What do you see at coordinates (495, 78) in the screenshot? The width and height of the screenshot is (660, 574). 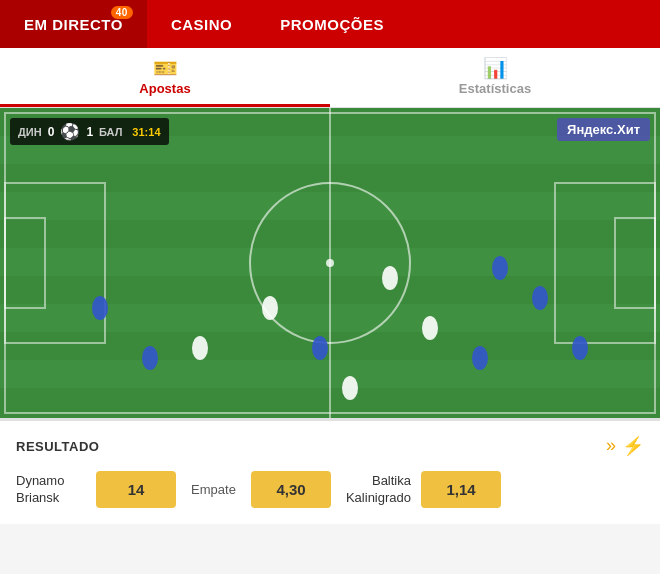 I see `tab-estatisticas: 📊 Estatísticas` at bounding box center [495, 78].